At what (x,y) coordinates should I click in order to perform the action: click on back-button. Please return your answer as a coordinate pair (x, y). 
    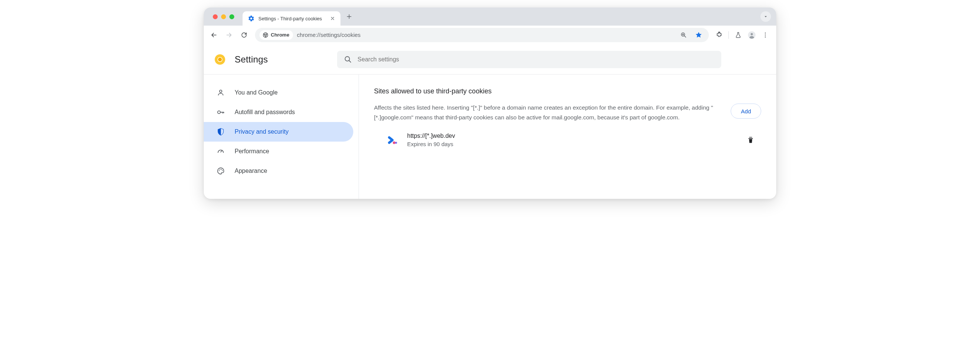
    Looking at the image, I should click on (214, 35).